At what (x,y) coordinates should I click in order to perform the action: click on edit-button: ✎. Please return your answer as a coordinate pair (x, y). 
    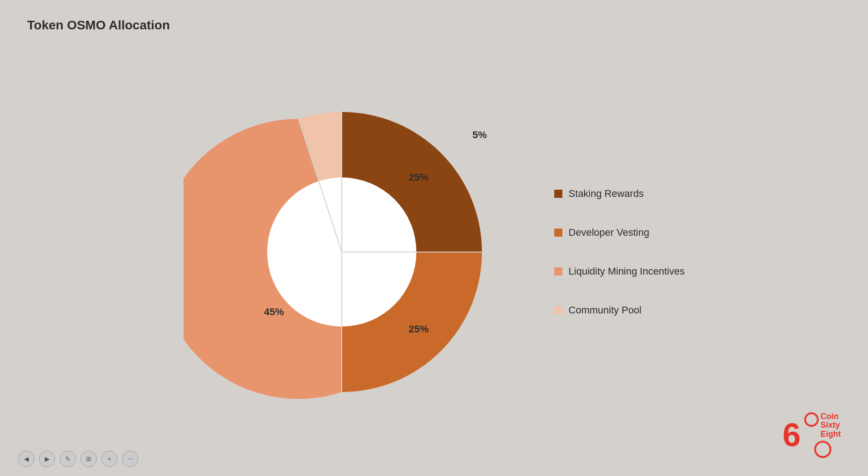
    Looking at the image, I should click on (68, 459).